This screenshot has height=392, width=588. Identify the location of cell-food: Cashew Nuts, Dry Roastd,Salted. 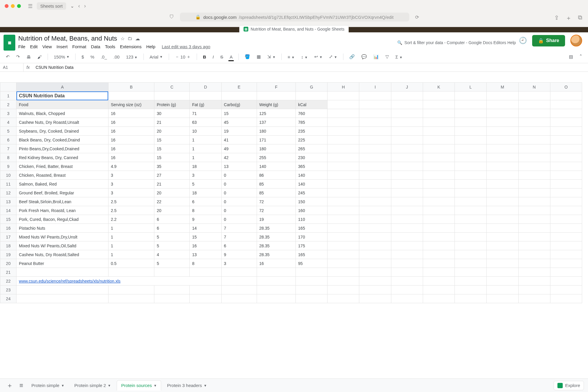
(62, 255).